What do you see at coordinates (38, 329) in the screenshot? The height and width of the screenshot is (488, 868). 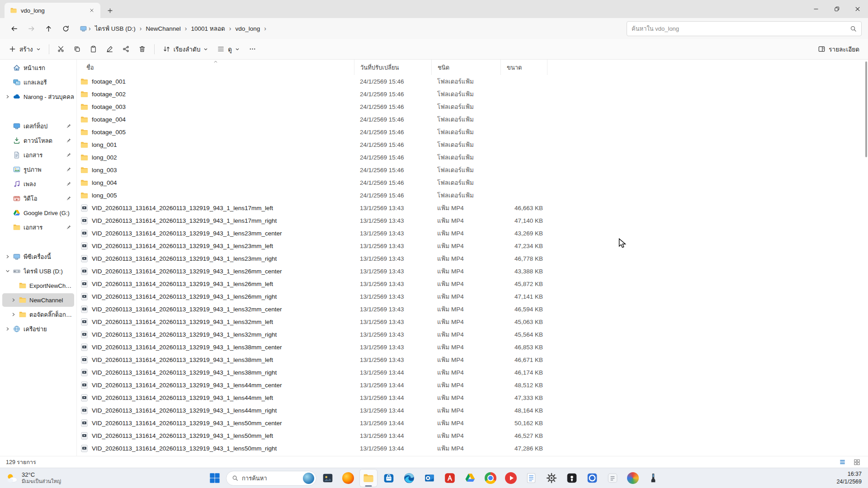 I see `sidebar-item-network: เครือข่าย` at bounding box center [38, 329].